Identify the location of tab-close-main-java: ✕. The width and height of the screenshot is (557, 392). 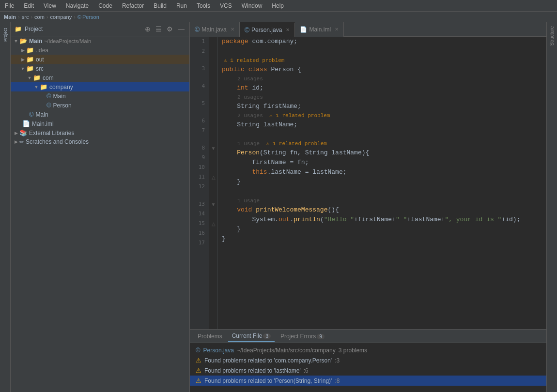
(232, 29).